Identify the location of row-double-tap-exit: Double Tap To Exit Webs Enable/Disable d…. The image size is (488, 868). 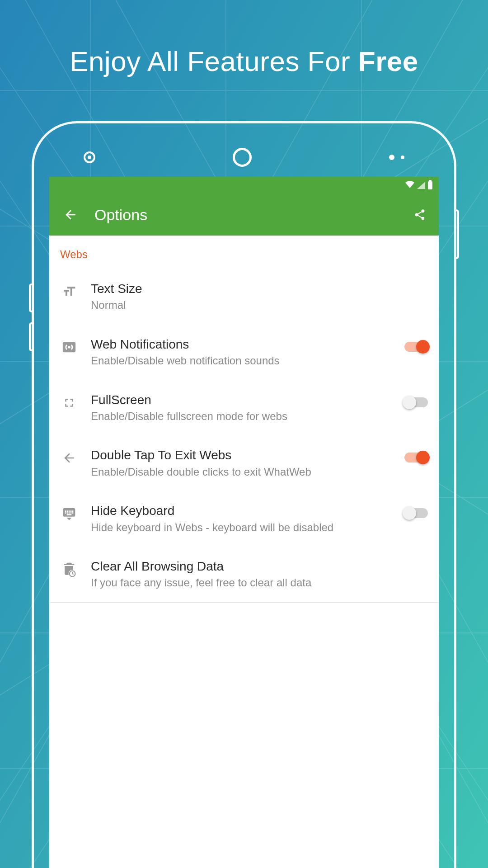
(244, 463).